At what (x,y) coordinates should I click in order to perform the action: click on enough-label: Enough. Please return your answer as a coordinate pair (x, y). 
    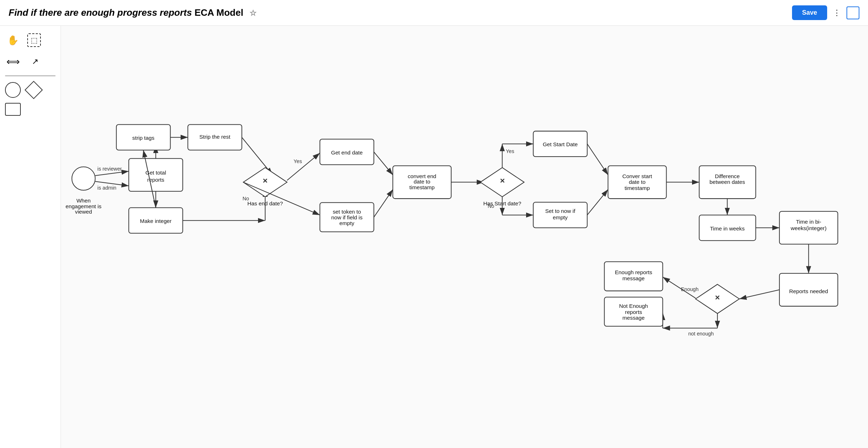
    Looking at the image, I should click on (690, 289).